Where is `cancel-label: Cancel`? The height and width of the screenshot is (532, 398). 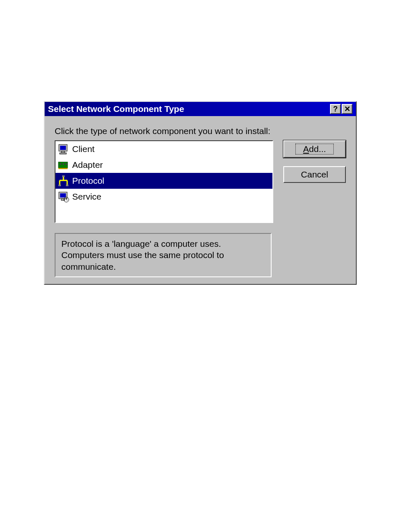
cancel-label: Cancel is located at coordinates (315, 175).